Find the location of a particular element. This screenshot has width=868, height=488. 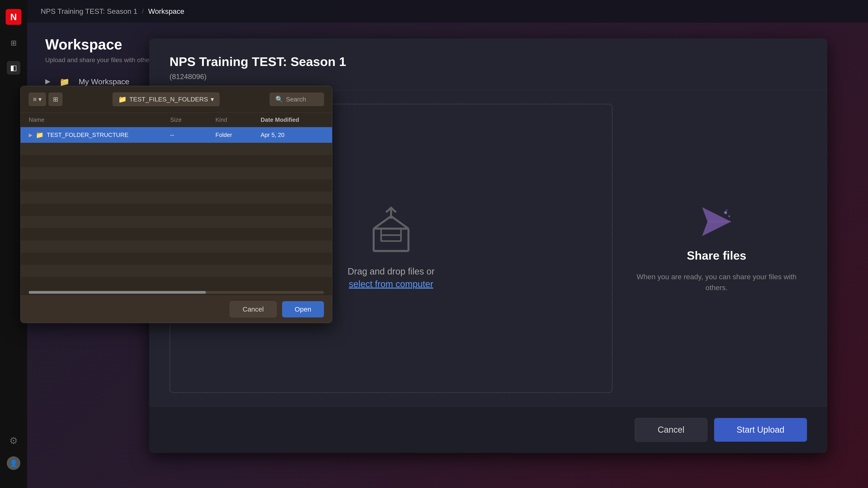

monitor-icon: ◧ is located at coordinates (13, 68).